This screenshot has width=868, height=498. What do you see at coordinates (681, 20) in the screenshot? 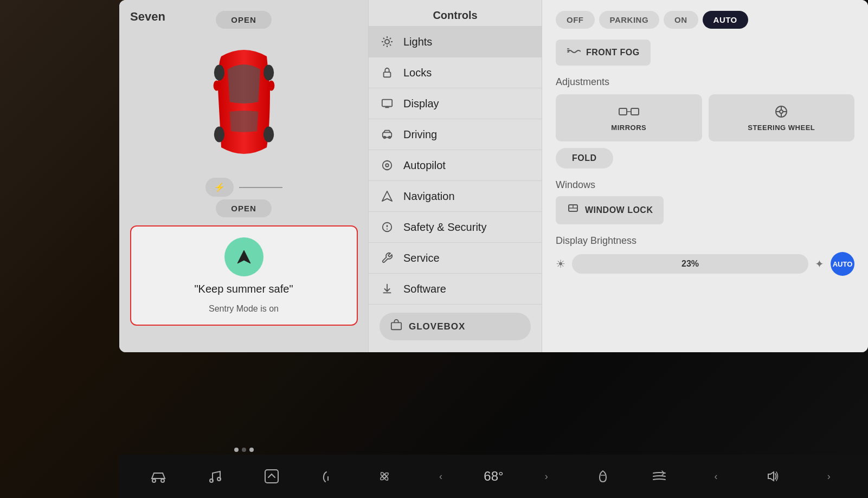
I see `lights-on-button: ON` at bounding box center [681, 20].